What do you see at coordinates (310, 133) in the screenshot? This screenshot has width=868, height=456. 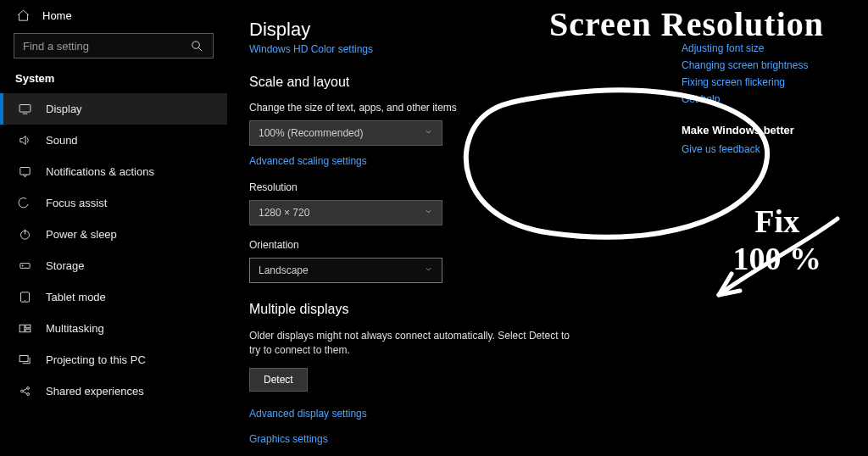 I see `scale-value: 100% (Recommended)` at bounding box center [310, 133].